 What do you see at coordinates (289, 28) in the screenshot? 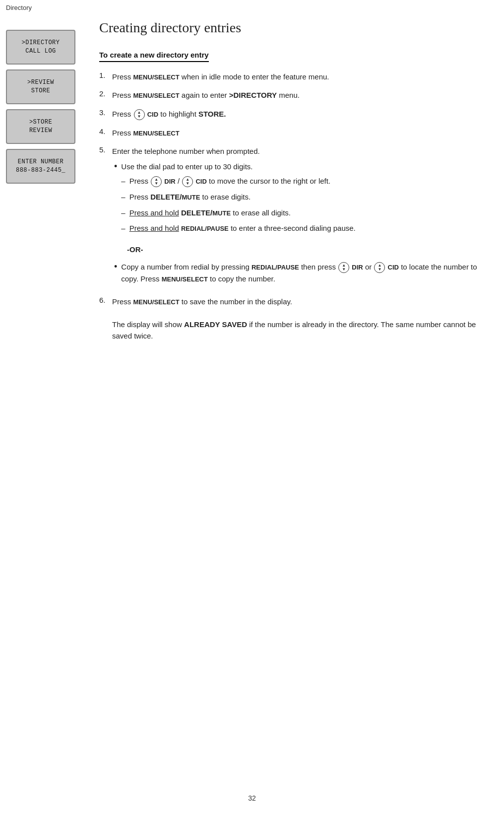
I see `page-title: Creating directory entries` at bounding box center [289, 28].